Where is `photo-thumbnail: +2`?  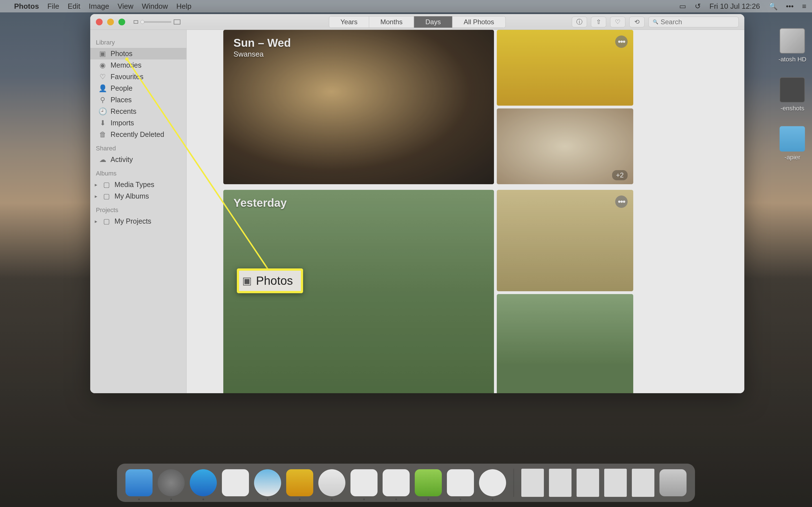 photo-thumbnail: +2 is located at coordinates (565, 146).